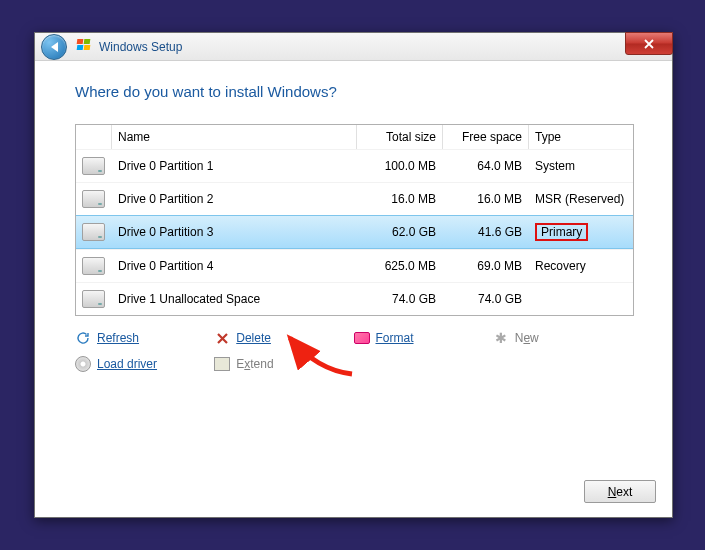 The height and width of the screenshot is (550, 705). What do you see at coordinates (362, 338) in the screenshot?
I see `format-icon` at bounding box center [362, 338].